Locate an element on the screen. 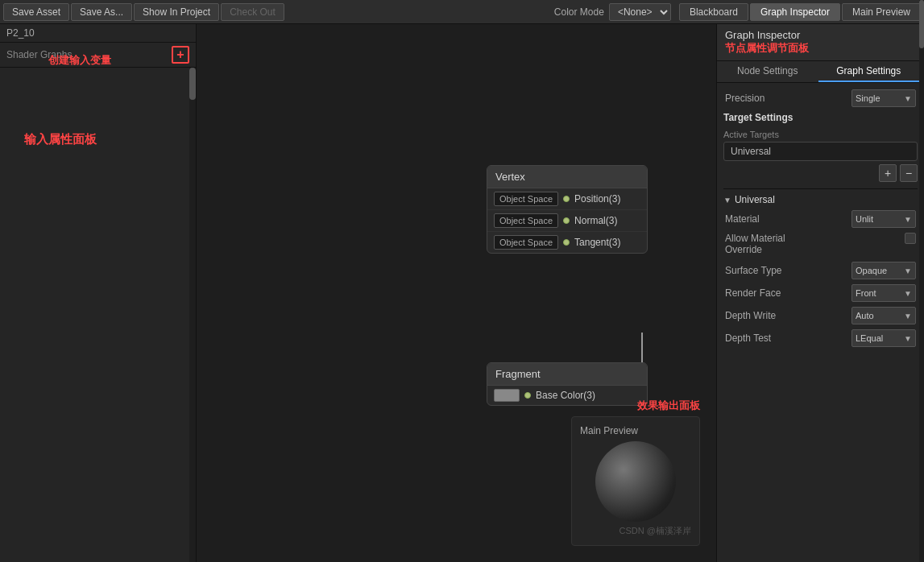 Image resolution: width=924 pixels, height=562 pixels. scroll-indicator is located at coordinates (193, 315).